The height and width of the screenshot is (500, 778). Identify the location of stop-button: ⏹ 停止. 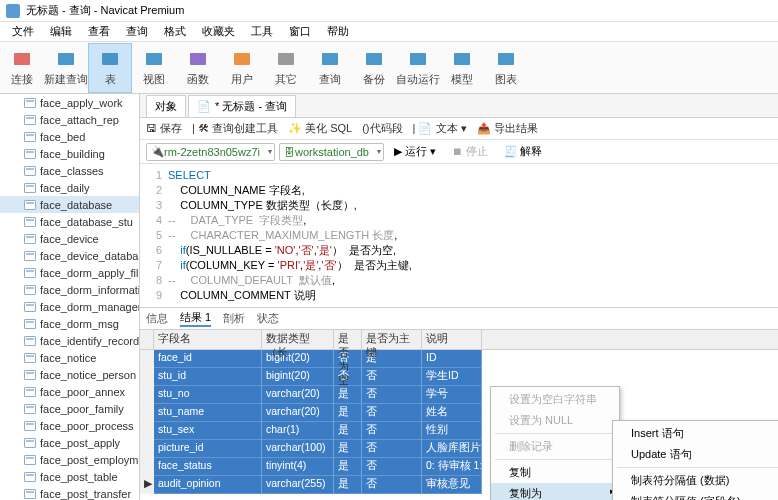
(470, 152).